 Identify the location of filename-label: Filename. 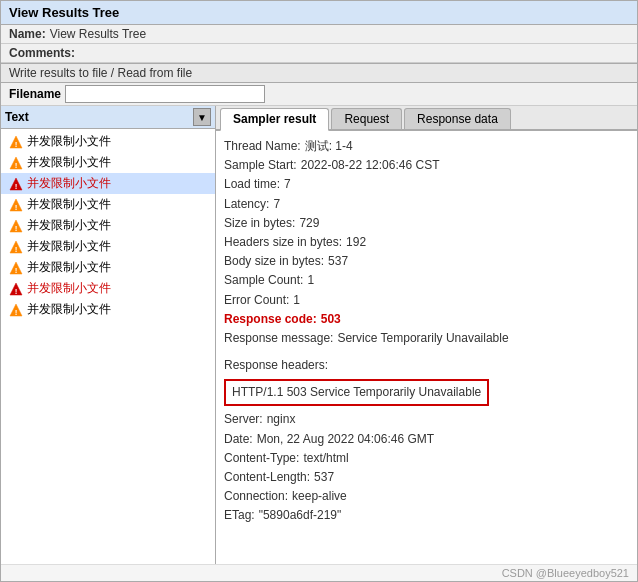
(35, 94).